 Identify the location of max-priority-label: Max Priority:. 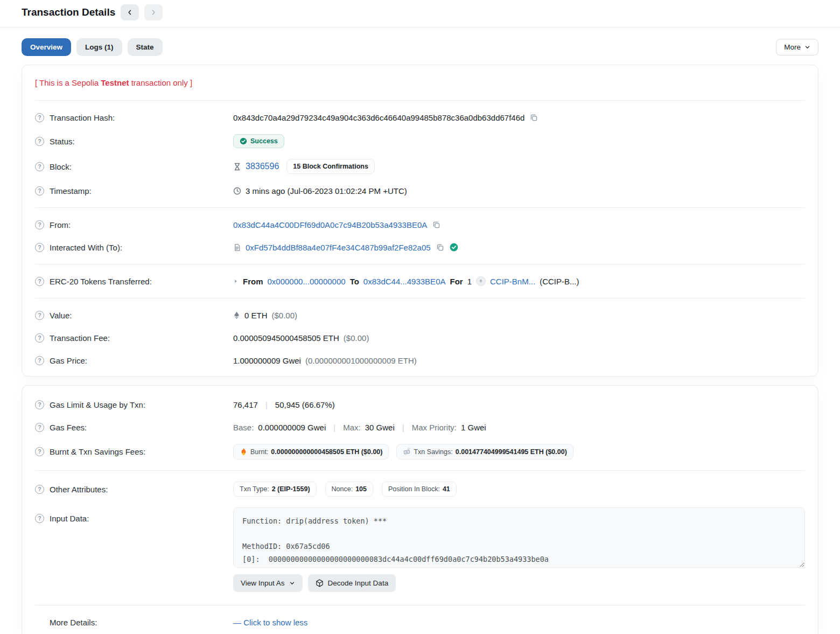
(434, 428).